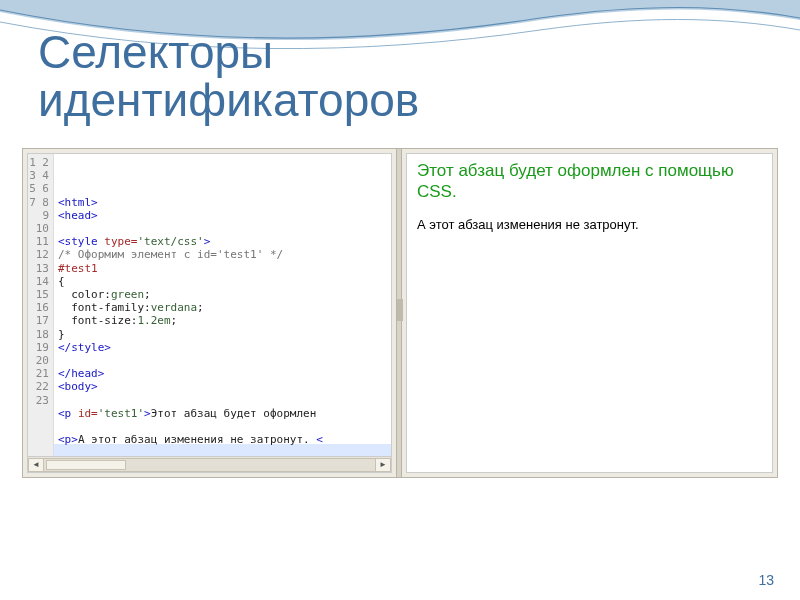 This screenshot has height=600, width=800. What do you see at coordinates (36, 464) in the screenshot?
I see `chevron-left-icon: ◄` at bounding box center [36, 464].